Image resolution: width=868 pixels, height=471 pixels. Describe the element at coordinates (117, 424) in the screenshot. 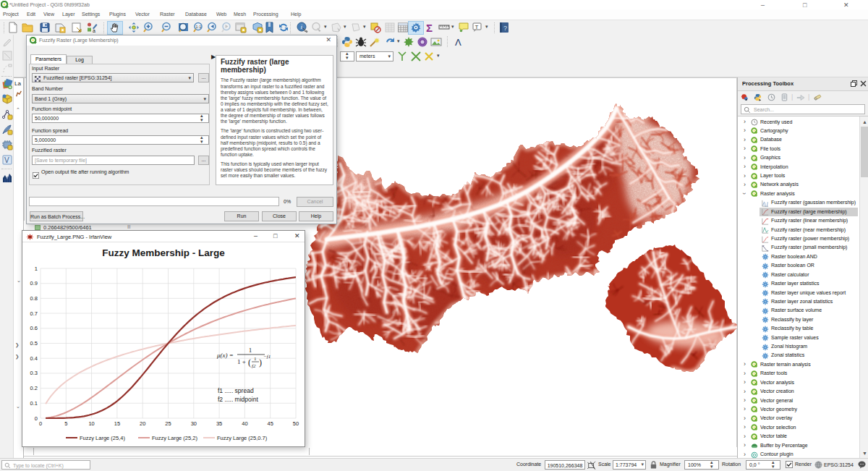

I see `svg-text: 15` at that location.